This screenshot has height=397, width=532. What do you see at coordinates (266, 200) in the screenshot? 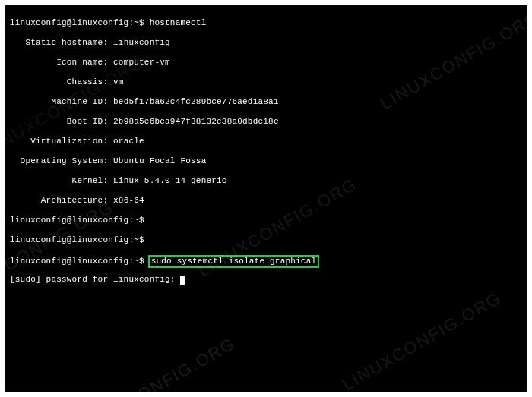
I see `out-architecture: Architecture: x86-64` at bounding box center [266, 200].